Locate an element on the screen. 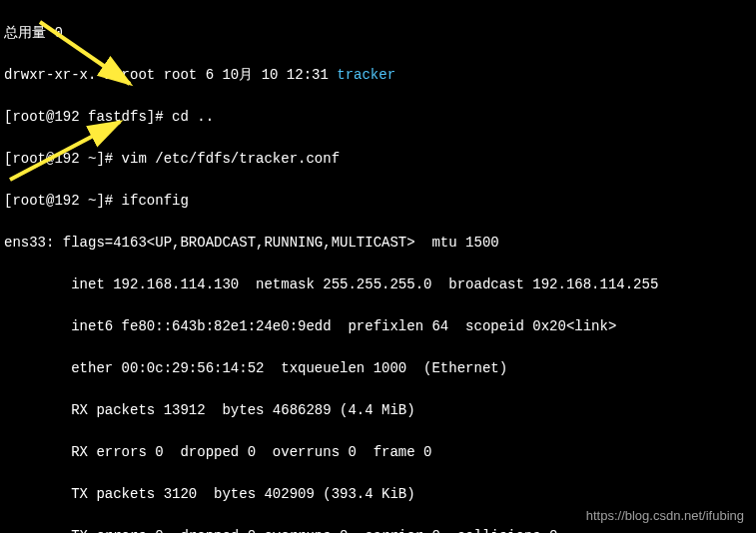  output-line: drwxr-xr-x. 2 root root 6 10月 10 12:31 t… is located at coordinates (378, 76).